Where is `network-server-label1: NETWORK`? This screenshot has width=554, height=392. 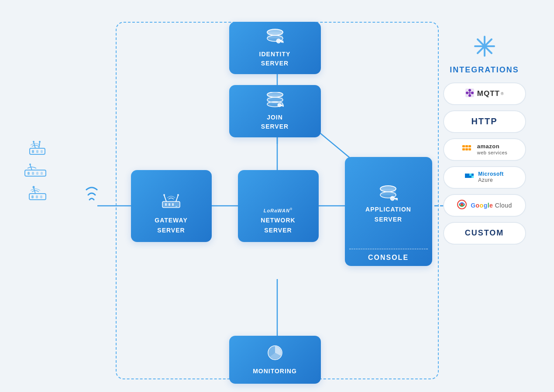 network-server-label1: NETWORK is located at coordinates (278, 221).